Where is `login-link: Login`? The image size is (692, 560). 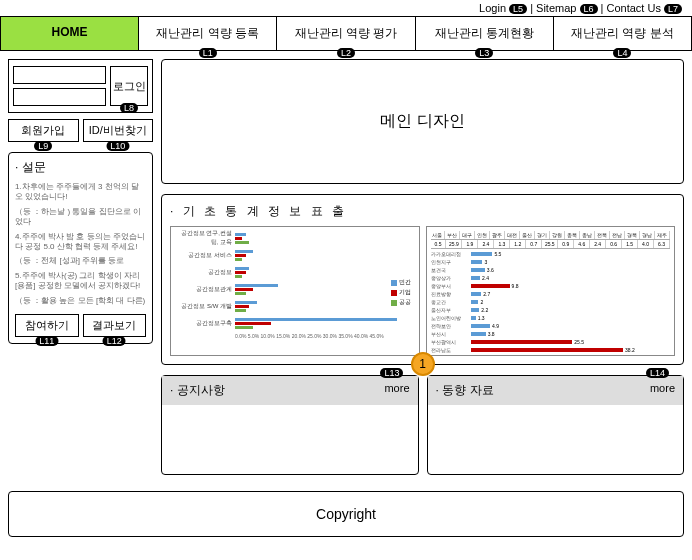
login-link: Login is located at coordinates (492, 8).